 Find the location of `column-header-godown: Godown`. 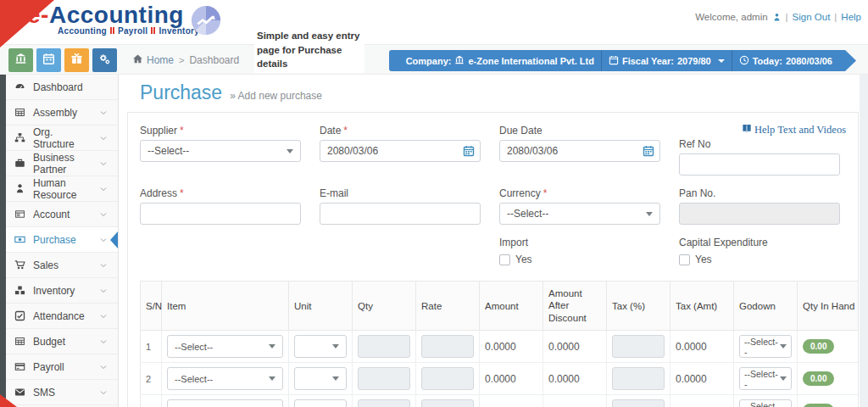

column-header-godown: Godown is located at coordinates (766, 306).